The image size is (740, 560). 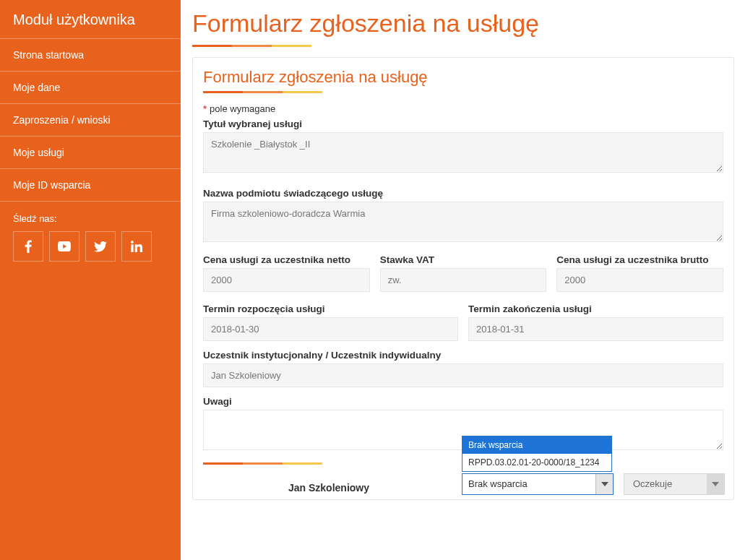 I want to click on sidebar-item-invites: Zaproszenia / wnioski, so click(x=90, y=120).